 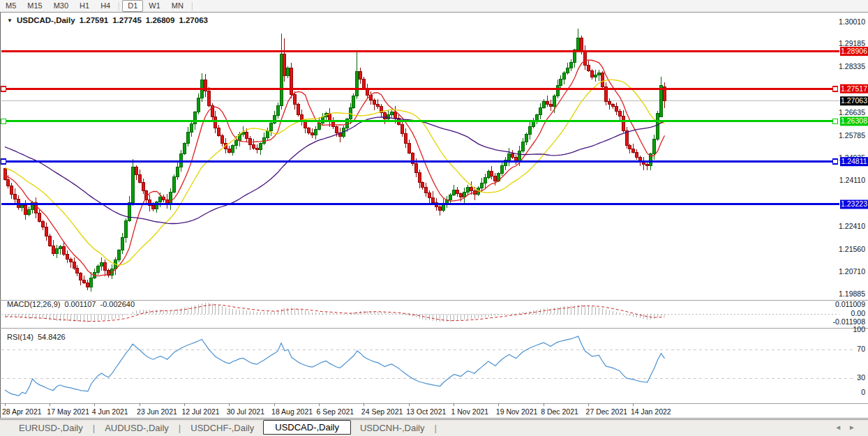 What do you see at coordinates (517, 412) in the screenshot?
I see `date-axis-label: 19 Nov 2021` at bounding box center [517, 412].